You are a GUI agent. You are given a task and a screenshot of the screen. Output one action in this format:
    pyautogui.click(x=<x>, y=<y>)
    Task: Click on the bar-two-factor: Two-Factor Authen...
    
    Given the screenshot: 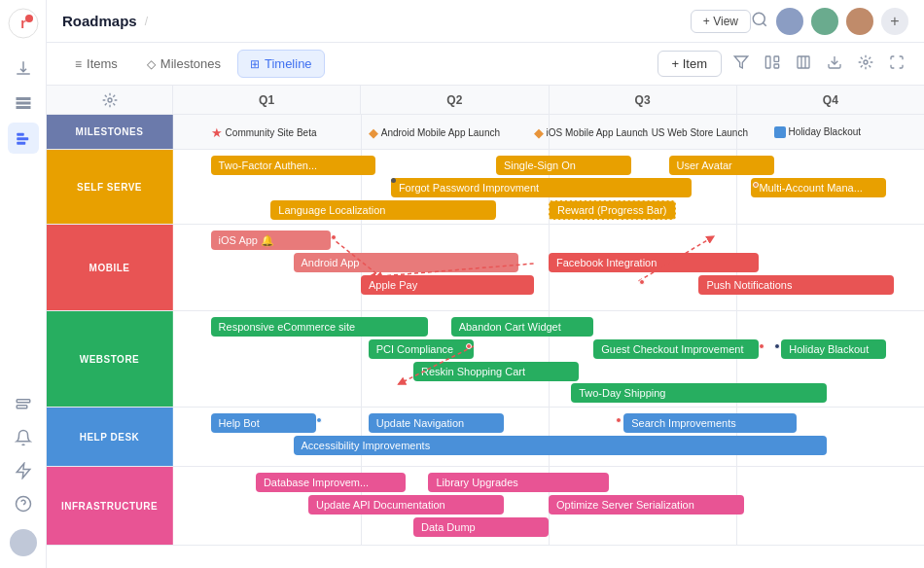 What is the action you would take?
    pyautogui.click(x=294, y=165)
    